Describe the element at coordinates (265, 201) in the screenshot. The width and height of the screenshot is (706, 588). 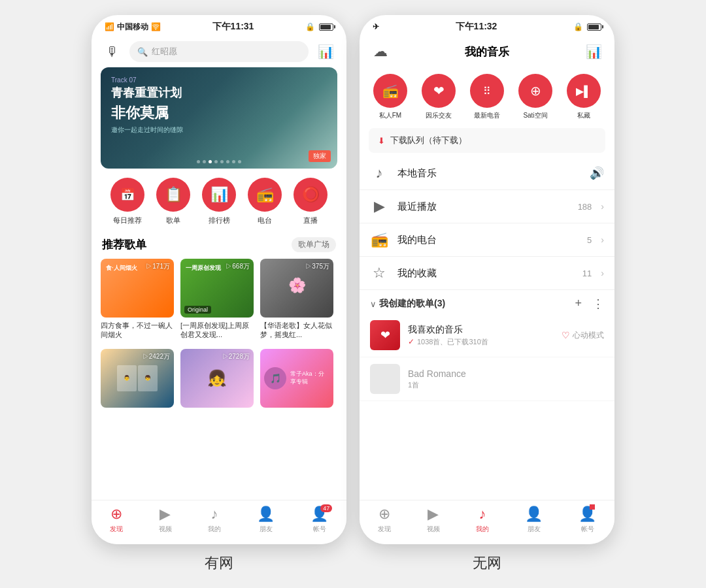
I see `radio: 📻 电台` at that location.